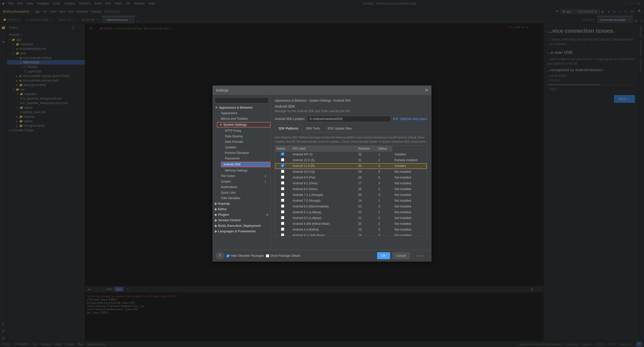  What do you see at coordinates (244, 176) in the screenshot?
I see `nav-file-colors: File Colors ⚙` at bounding box center [244, 176].